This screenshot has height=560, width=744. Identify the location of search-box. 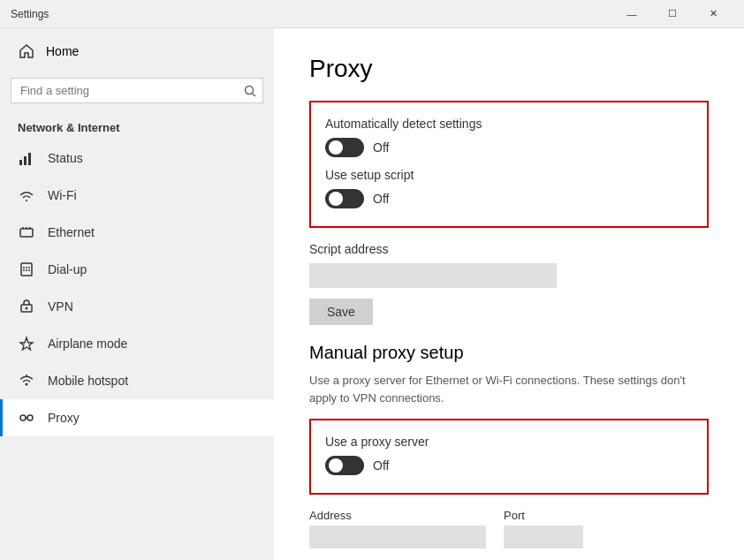
(137, 90).